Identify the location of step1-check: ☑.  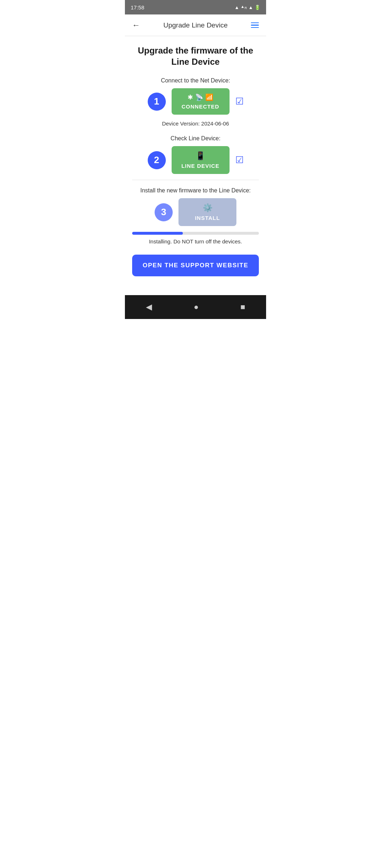
(240, 101).